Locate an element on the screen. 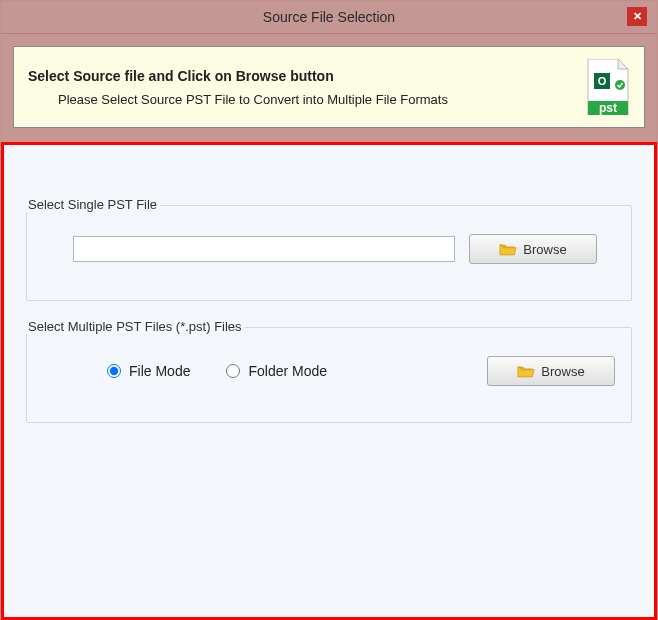 Image resolution: width=658 pixels, height=620 pixels. file-mode-radio: File Mode is located at coordinates (148, 371).